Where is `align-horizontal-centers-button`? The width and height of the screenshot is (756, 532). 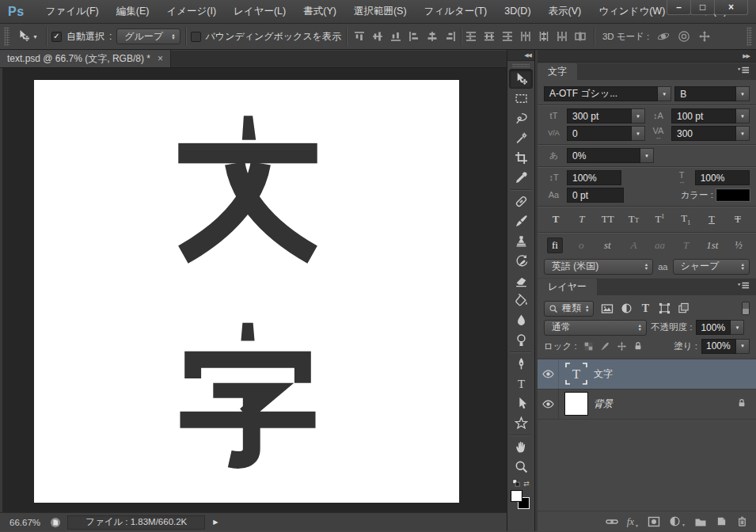
align-horizontal-centers-button is located at coordinates (432, 36).